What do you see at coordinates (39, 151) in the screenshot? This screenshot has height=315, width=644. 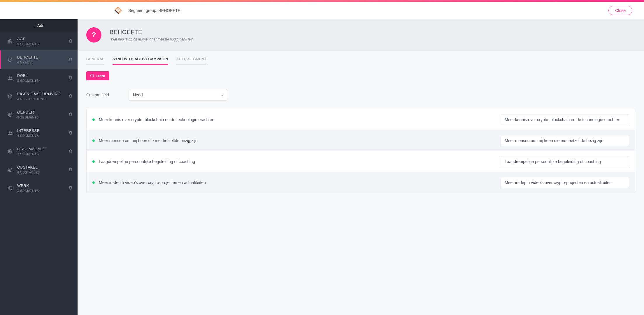 I see `sidebar-item-lead-magnet: LEAD MAGNET2 SEGMENTS` at bounding box center [39, 151].